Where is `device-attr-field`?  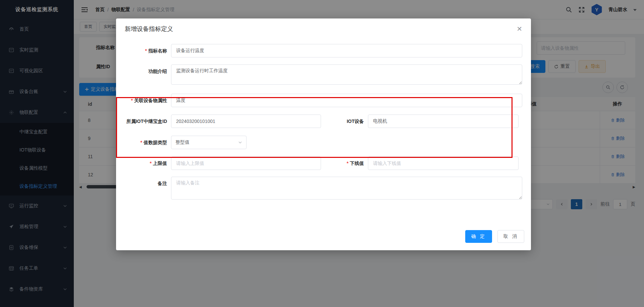 device-attr-field is located at coordinates (347, 100).